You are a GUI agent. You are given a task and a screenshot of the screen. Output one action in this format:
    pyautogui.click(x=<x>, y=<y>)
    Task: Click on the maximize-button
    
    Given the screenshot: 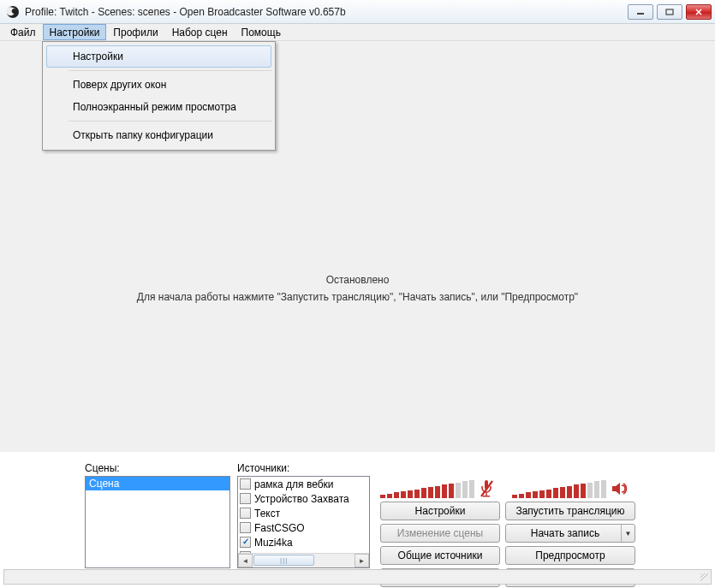 What is the action you would take?
    pyautogui.click(x=670, y=12)
    